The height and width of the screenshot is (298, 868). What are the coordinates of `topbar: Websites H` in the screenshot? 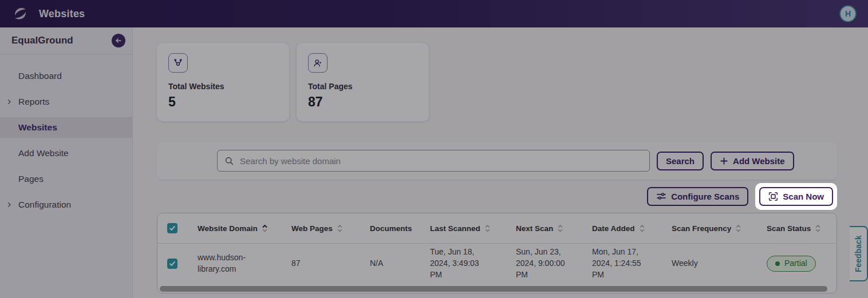 It's located at (434, 14).